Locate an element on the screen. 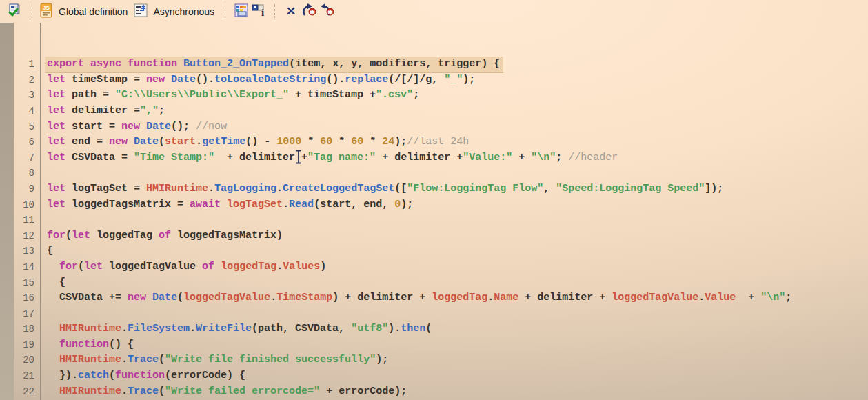 The image size is (868, 400). code-line: 17 is located at coordinates (441, 314).